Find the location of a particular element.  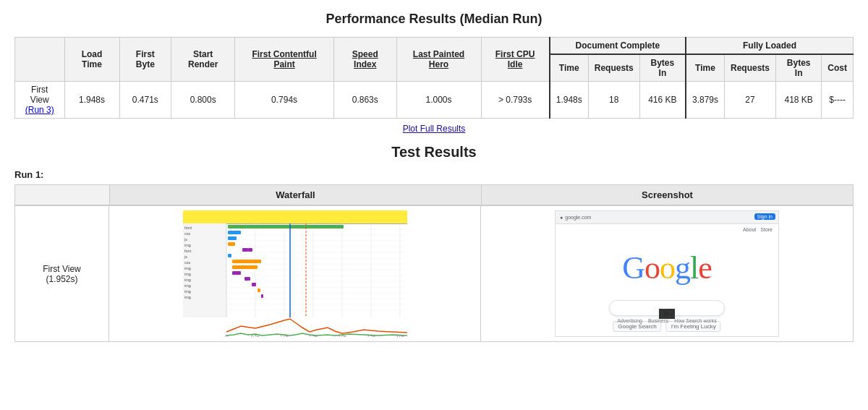

screenshot-header: Screenshot is located at coordinates (667, 195).